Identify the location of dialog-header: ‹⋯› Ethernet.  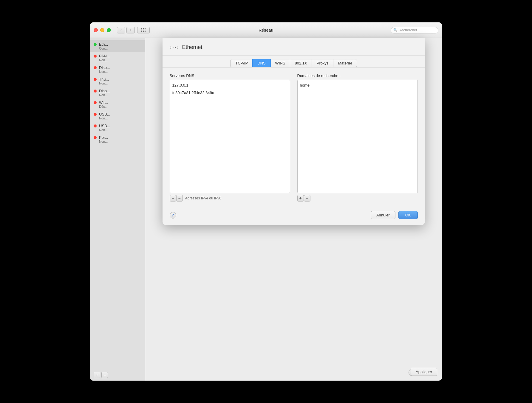
(294, 47).